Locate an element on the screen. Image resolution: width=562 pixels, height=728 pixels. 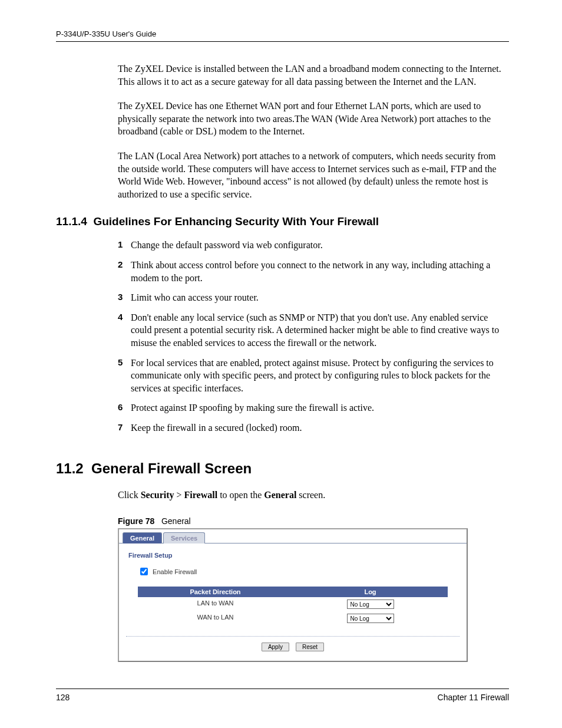
item-number: 3 is located at coordinates (120, 297).